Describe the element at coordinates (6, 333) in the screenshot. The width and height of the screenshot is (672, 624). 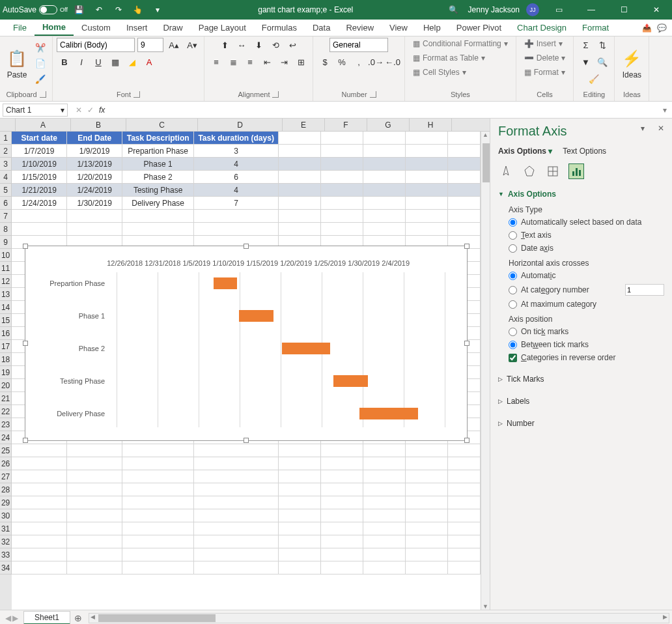
I see `row-header-16: 16` at that location.